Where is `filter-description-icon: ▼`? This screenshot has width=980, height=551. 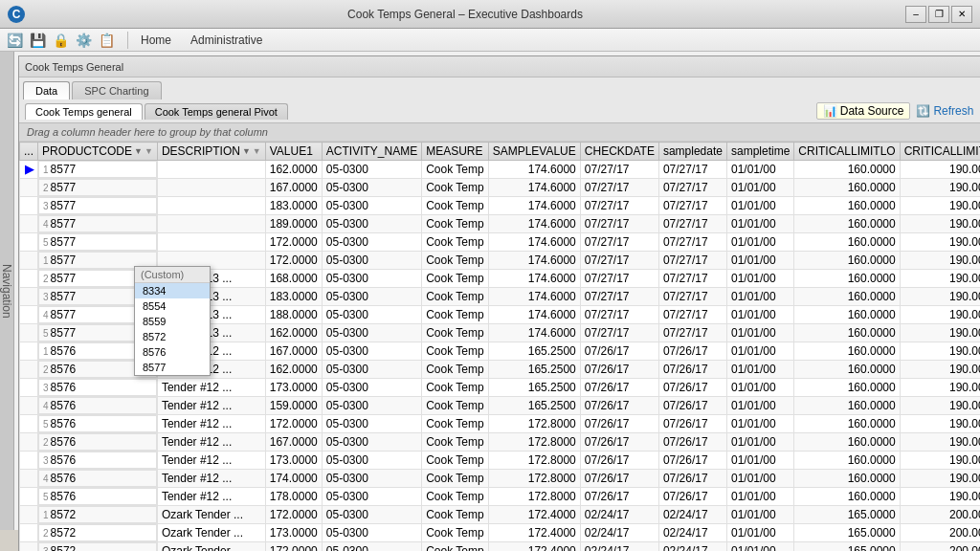 filter-description-icon: ▼ is located at coordinates (256, 151).